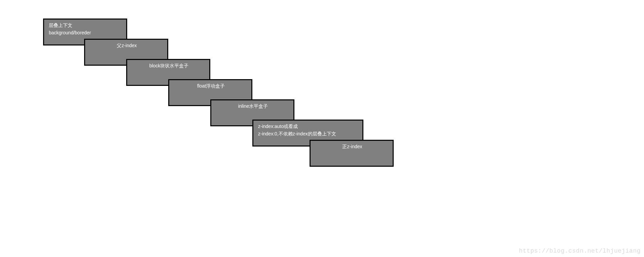 The image size is (644, 257). Describe the element at coordinates (86, 25) in the screenshot. I see `layer-label-line1: 层叠上下文` at that location.